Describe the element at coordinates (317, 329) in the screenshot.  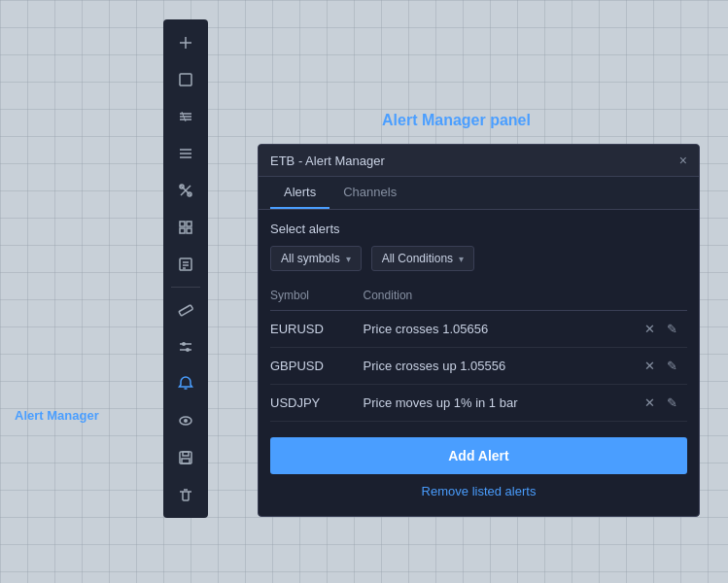
I see `symbol-cell: EURUSD` at that location.